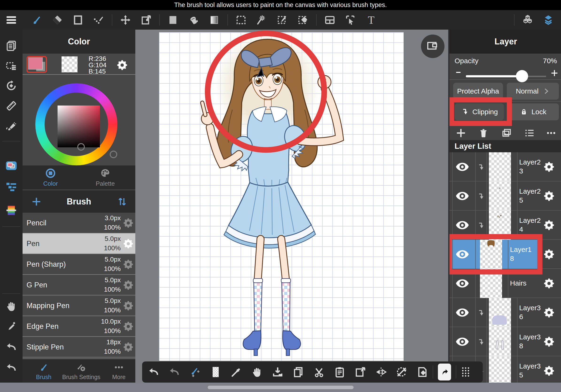 This screenshot has width=561, height=392. What do you see at coordinates (146, 20) in the screenshot?
I see `transform-tool` at bounding box center [146, 20].